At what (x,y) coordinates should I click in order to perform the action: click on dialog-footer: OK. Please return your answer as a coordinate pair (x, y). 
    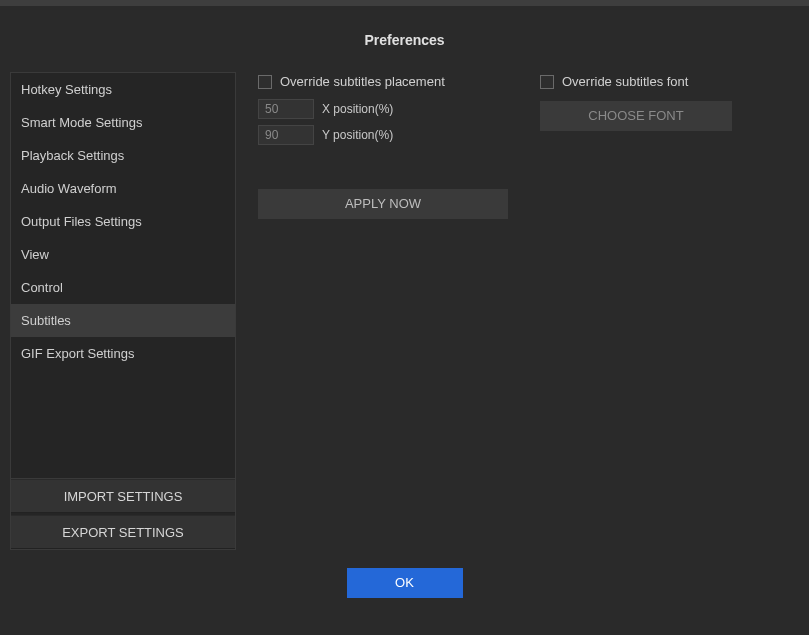
    Looking at the image, I should click on (404, 574).